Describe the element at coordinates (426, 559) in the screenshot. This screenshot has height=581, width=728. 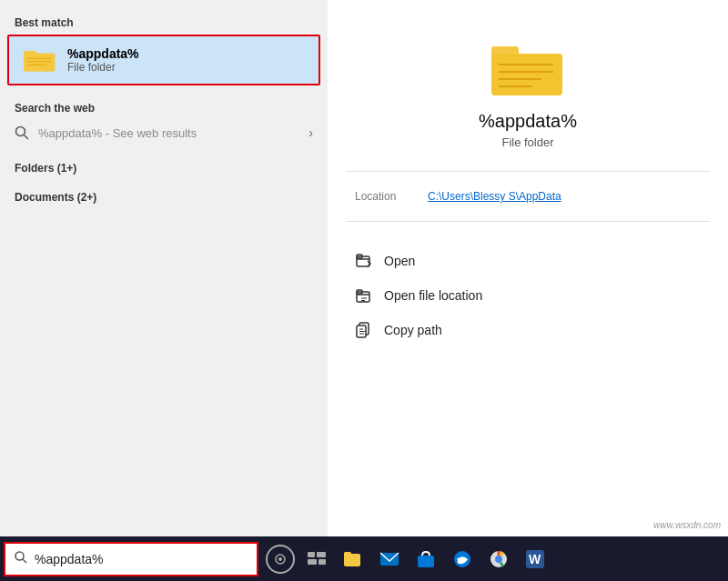
I see `store-button` at that location.